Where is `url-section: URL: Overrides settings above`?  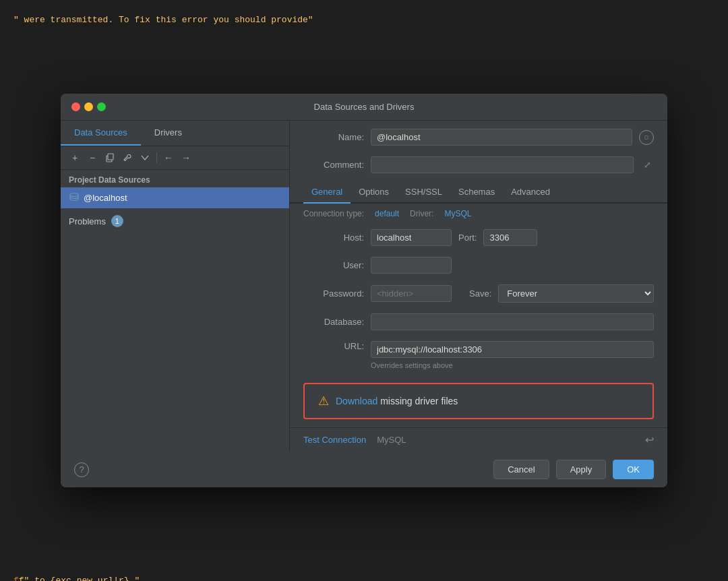
url-section: URL: Overrides settings above is located at coordinates (479, 355).